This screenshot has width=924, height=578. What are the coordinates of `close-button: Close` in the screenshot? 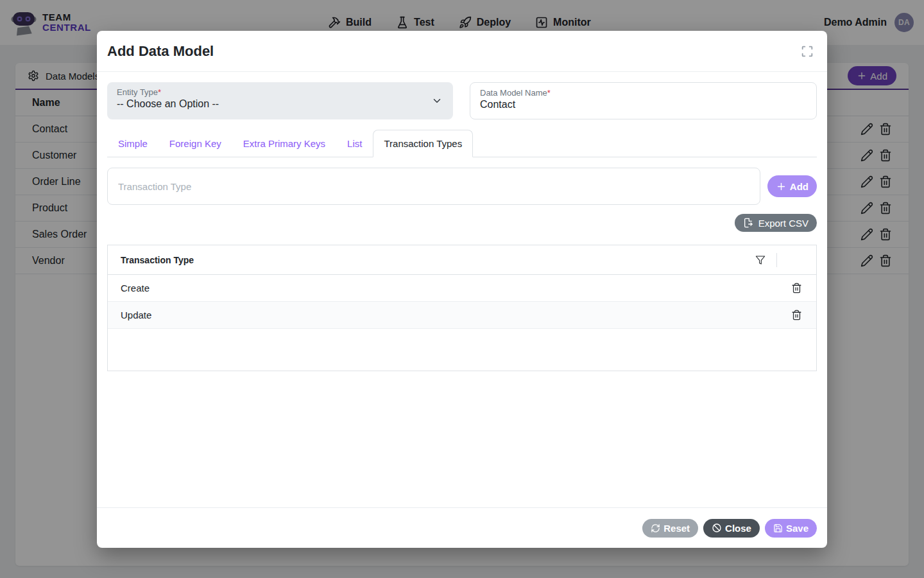 It's located at (732, 528).